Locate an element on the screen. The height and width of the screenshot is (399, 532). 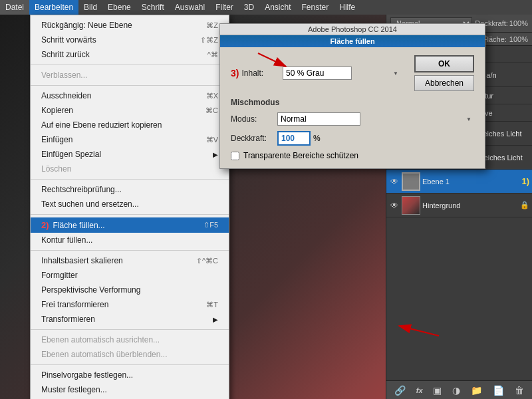
eye-hintergrund: 👁 is located at coordinates (394, 205).